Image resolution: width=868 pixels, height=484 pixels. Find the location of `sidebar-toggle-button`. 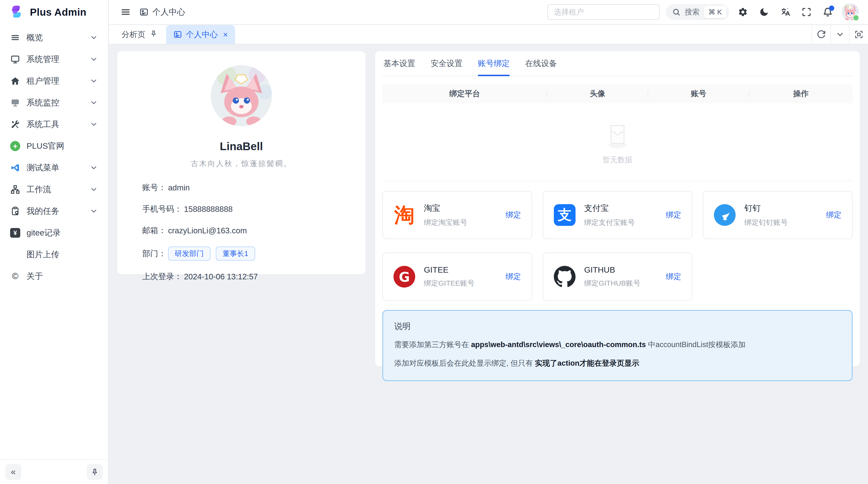

sidebar-toggle-button is located at coordinates (126, 12).